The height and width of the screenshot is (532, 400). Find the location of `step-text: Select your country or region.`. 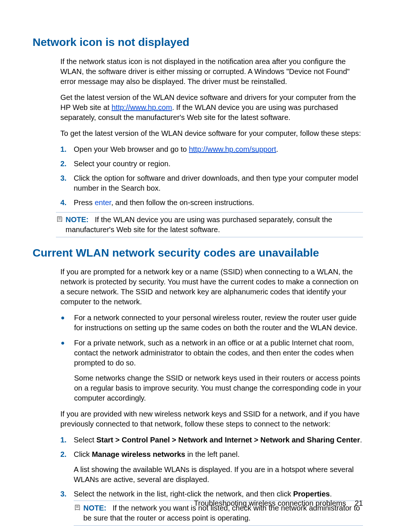

step-text: Select your country or region. is located at coordinates (219, 164).